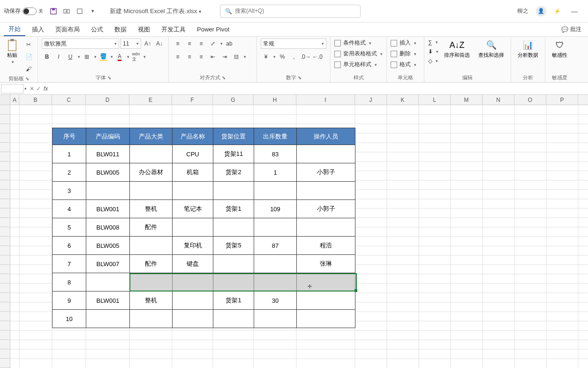 This screenshot has width=588, height=368. Describe the element at coordinates (193, 209) in the screenshot. I see `table-cell: 笔记本` at that location.